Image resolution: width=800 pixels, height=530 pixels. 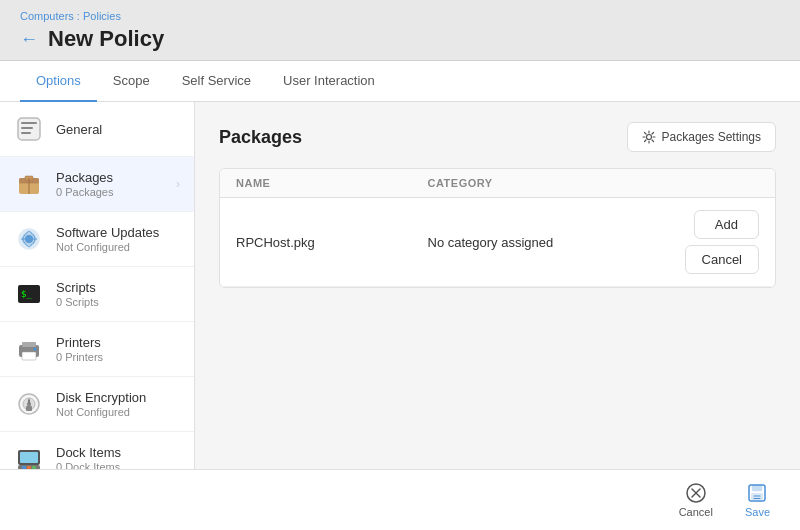 I want to click on sidebar-packages-sublabel: 0 Packages, so click(x=110, y=192).